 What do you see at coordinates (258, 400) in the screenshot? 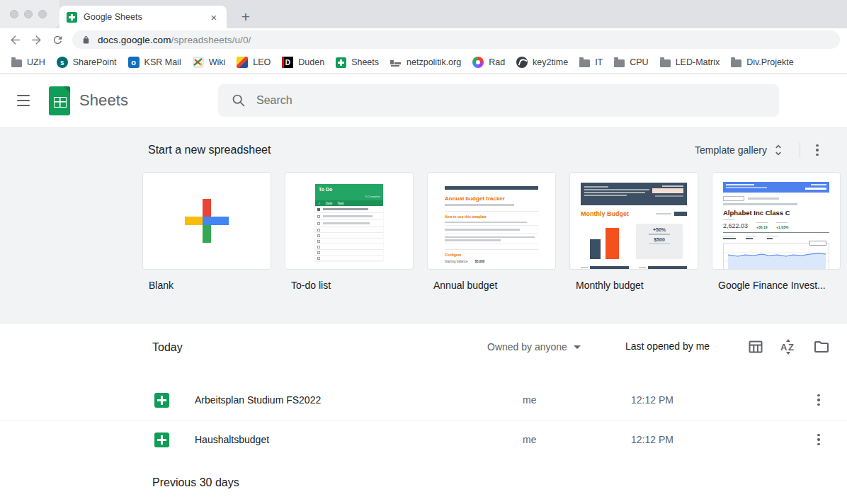
I see `file-name: Arbeitsplan Studium FS2022` at bounding box center [258, 400].